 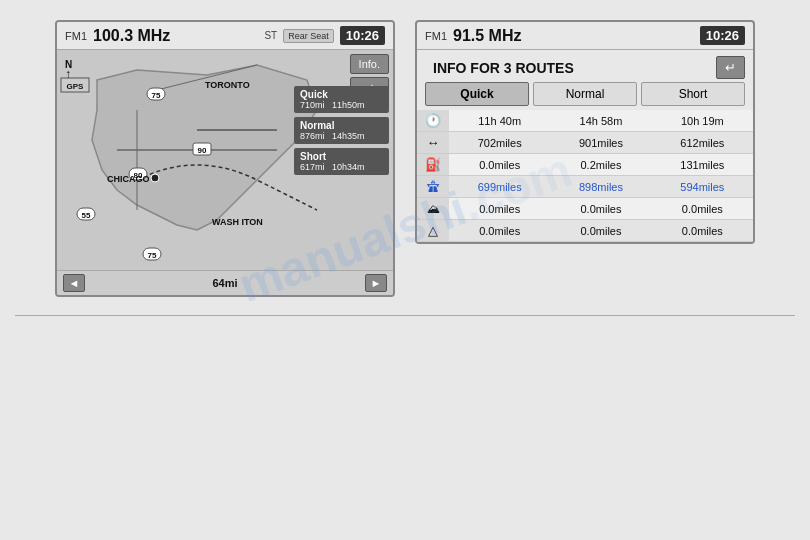 What do you see at coordinates (600, 231) in the screenshot?
I see `alert-normal: 0.0miles` at bounding box center [600, 231].